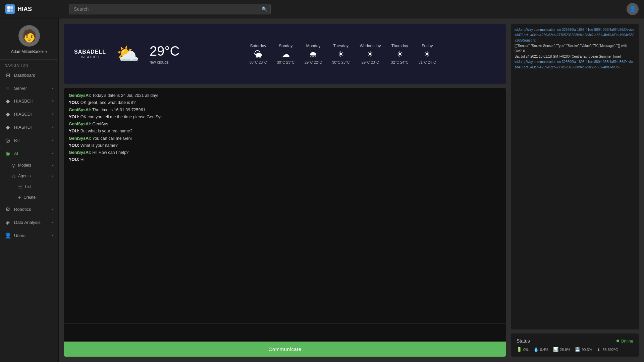 This screenshot has height=362, width=644. Describe the element at coordinates (544, 350) in the screenshot. I see `metric-value: 0.4%` at that location.